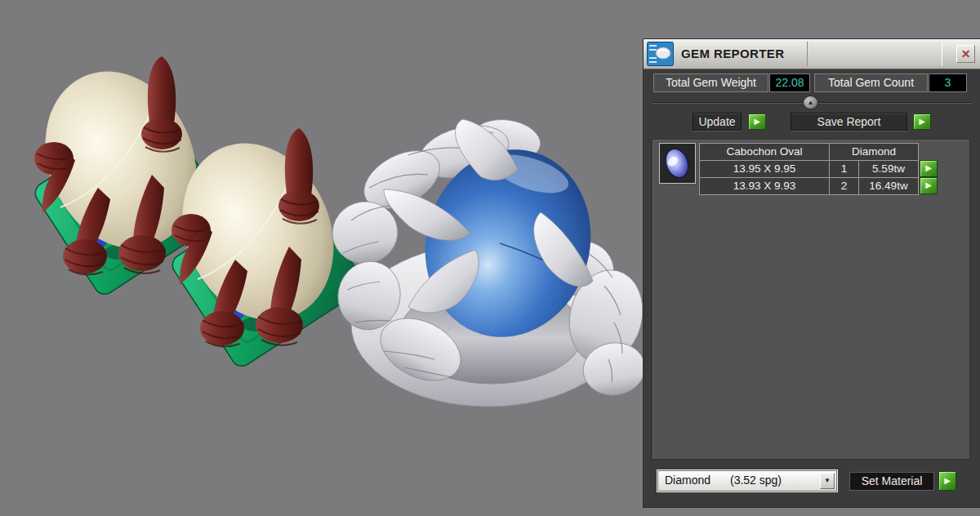 The image size is (980, 516). I want to click on material-dropdown-density: (3.52 spg), so click(756, 480).